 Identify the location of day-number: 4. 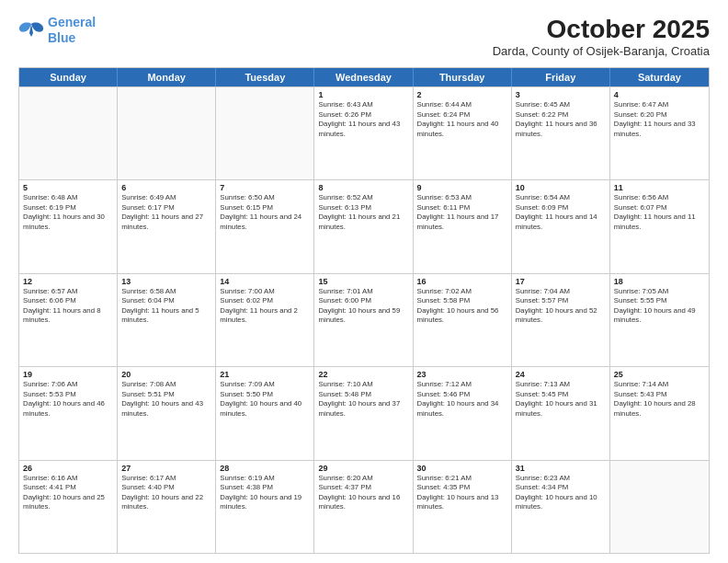
(660, 95).